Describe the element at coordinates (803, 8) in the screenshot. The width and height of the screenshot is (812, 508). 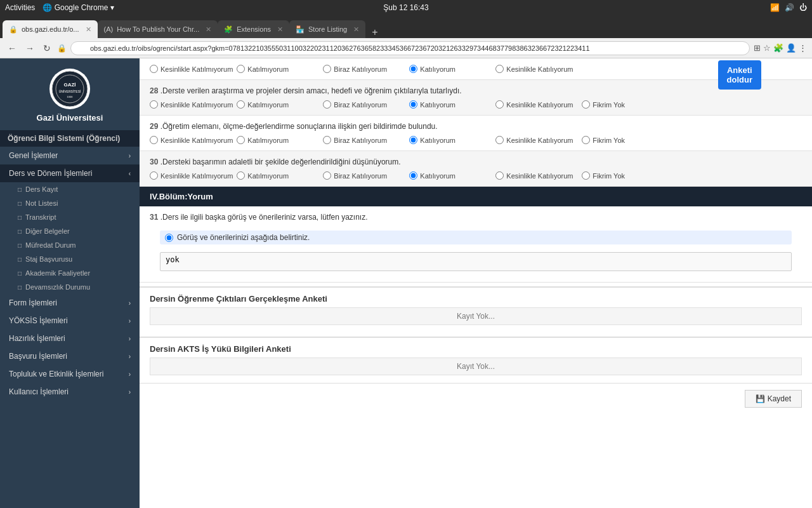
I see `power-icon: ⏻` at that location.